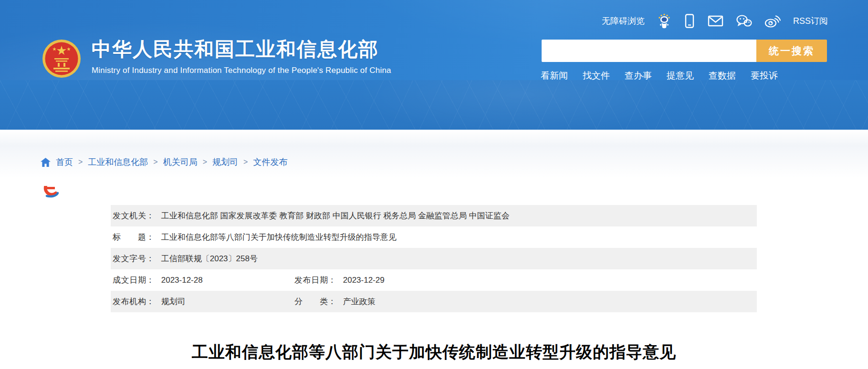  Describe the element at coordinates (359, 301) in the screenshot. I see `meta-value: 产业政策` at that location.